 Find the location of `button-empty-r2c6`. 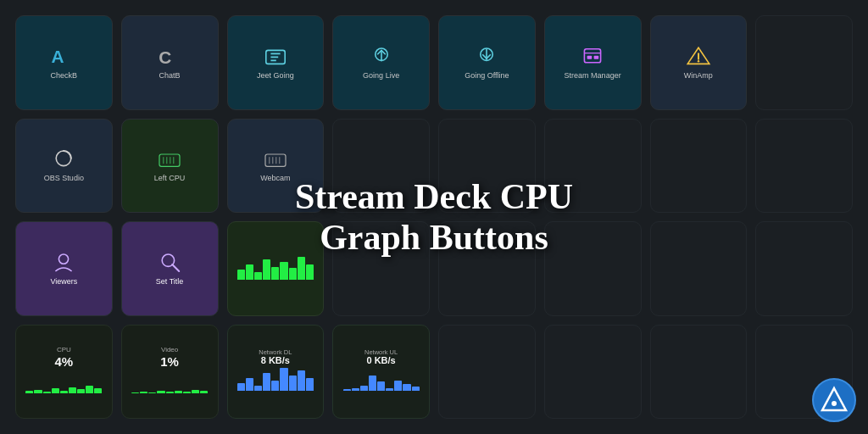

button-empty-r2c6 is located at coordinates (593, 166).